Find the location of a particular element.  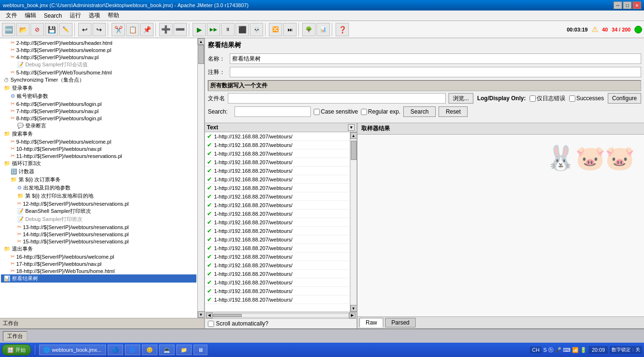

start-button: 🪟 开始 is located at coordinates (16, 350).